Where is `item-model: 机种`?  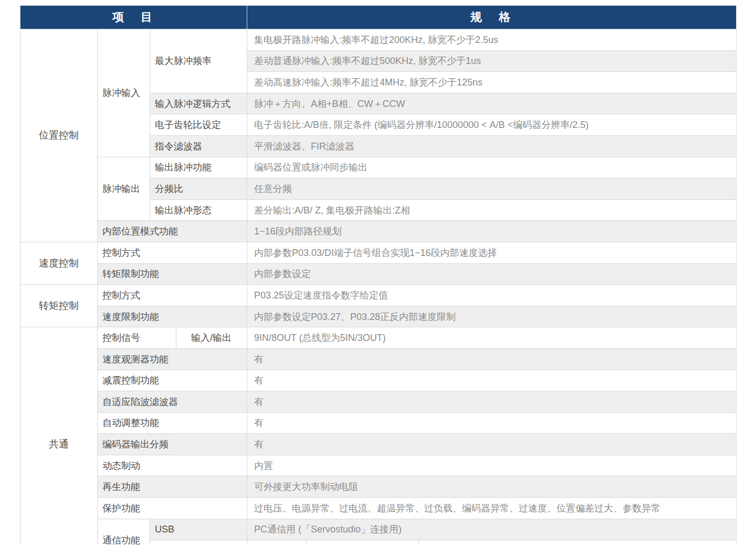 item-model: 机种 is located at coordinates (198, 542).